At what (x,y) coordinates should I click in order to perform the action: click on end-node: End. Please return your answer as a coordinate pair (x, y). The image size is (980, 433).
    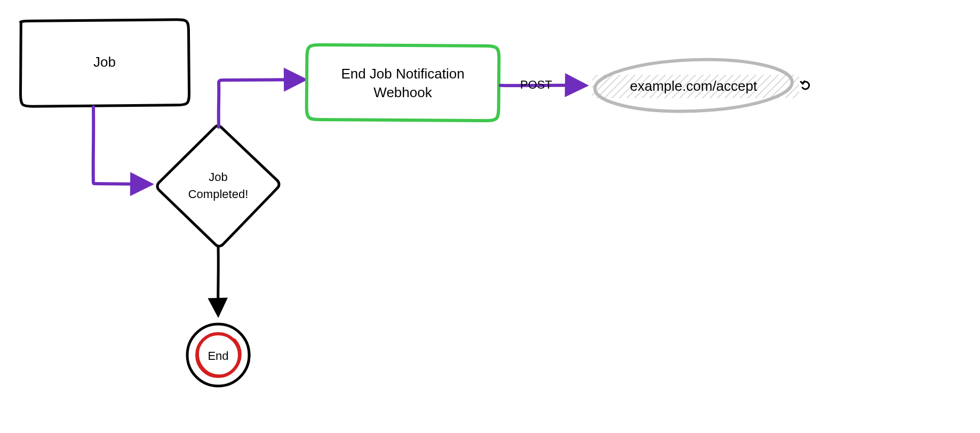
    Looking at the image, I should click on (219, 355).